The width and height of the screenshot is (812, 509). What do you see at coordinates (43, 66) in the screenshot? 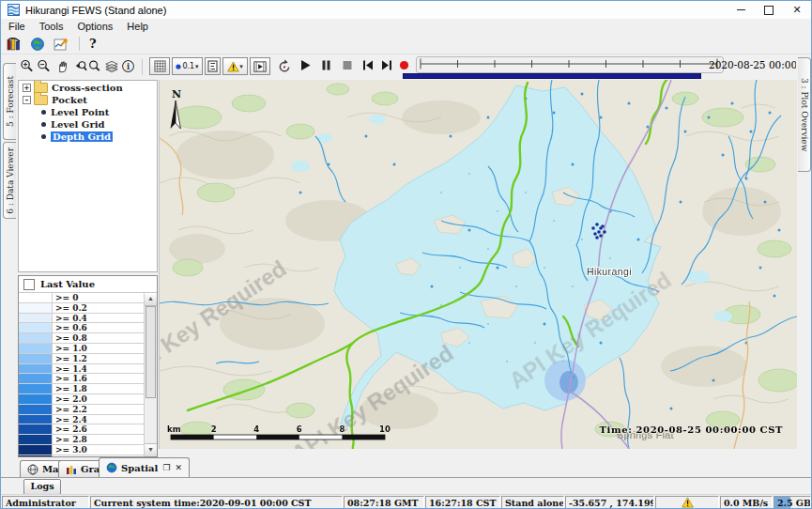
I see `zoom-out-icon` at bounding box center [43, 66].